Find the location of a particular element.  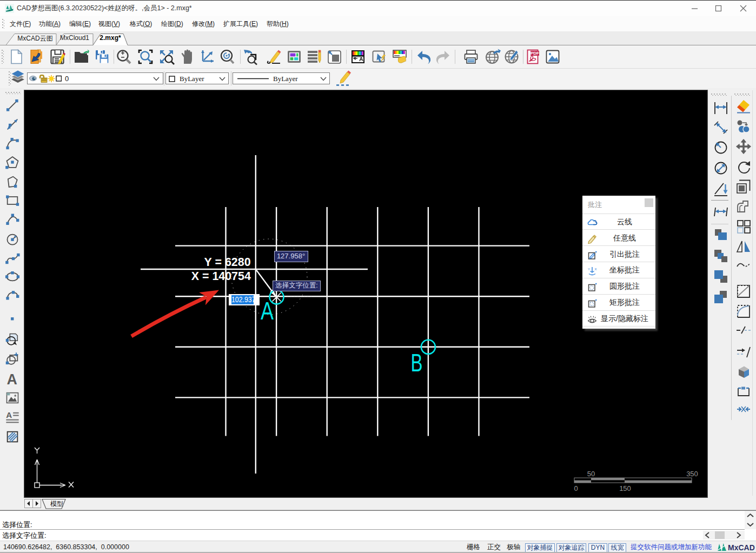

svg-text: 350 is located at coordinates (692, 474).